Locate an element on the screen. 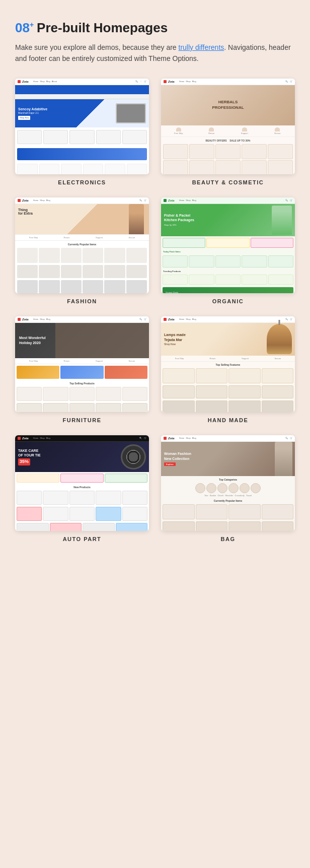 This screenshot has height=868, width=310. beauty-hero: HERBALSPROFESSIONAL is located at coordinates (228, 105).